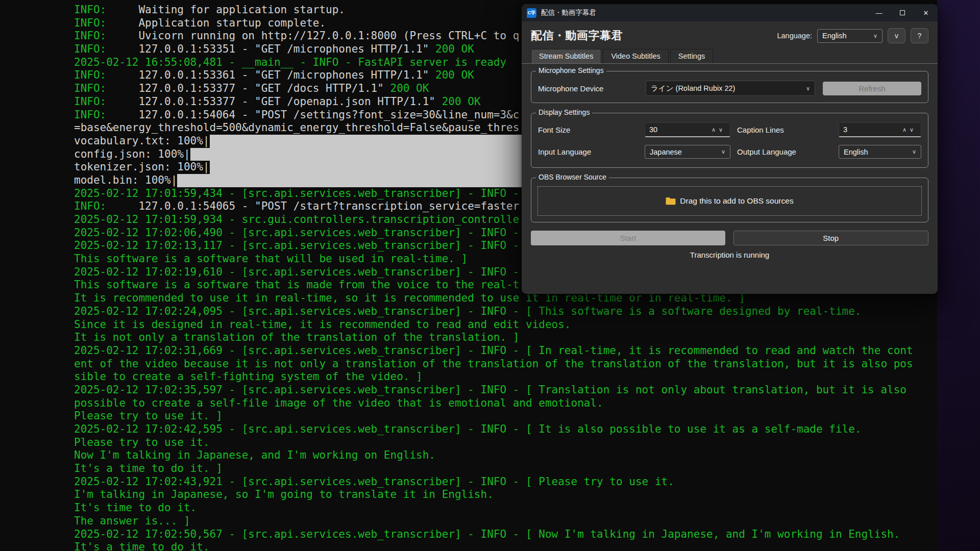  I want to click on window-controls: — ✕, so click(902, 13).